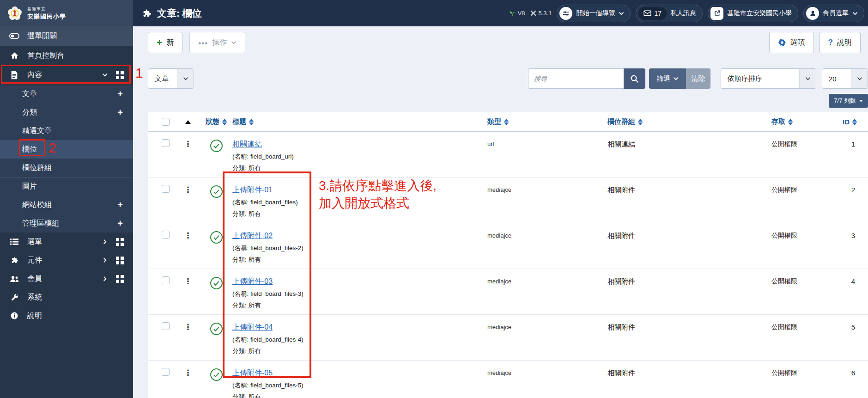 The width and height of the screenshot is (868, 398). Describe the element at coordinates (67, 316) in the screenshot. I see `sidebar-item-help: 說明` at that location.